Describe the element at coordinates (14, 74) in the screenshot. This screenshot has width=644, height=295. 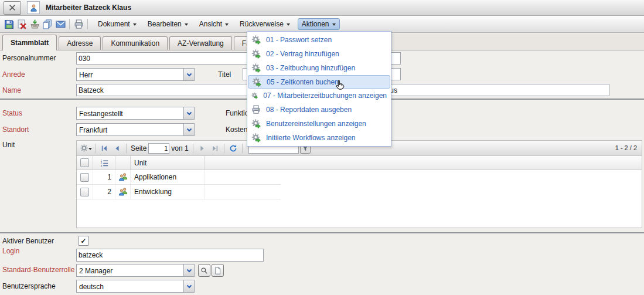
I see `anrede-label: Anrede` at that location.